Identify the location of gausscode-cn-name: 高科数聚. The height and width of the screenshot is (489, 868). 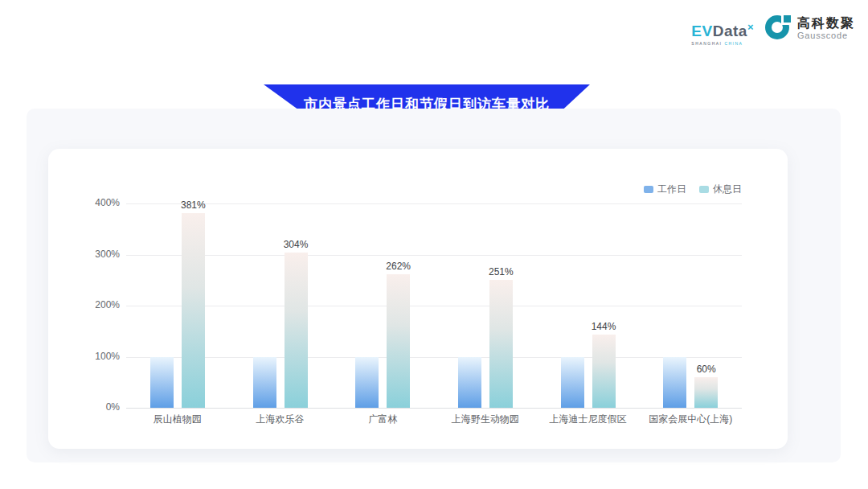
(826, 23).